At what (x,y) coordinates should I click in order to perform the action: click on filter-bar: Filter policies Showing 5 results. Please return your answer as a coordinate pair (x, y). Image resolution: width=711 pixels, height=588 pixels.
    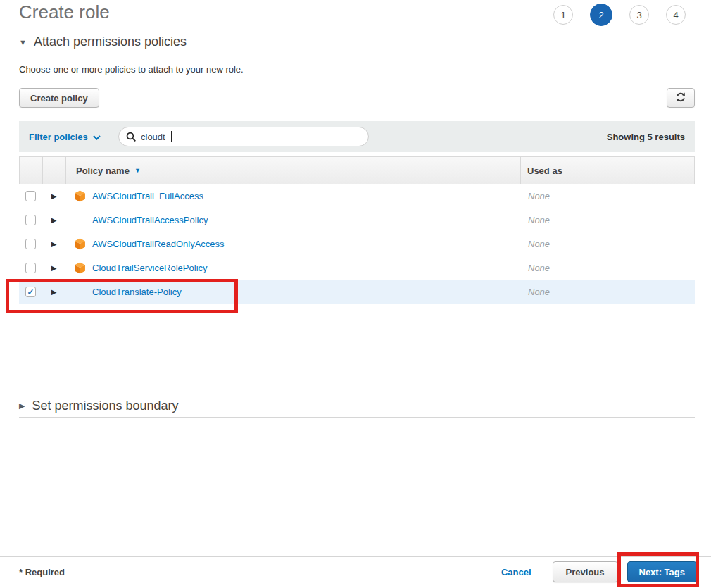
    Looking at the image, I should click on (357, 137).